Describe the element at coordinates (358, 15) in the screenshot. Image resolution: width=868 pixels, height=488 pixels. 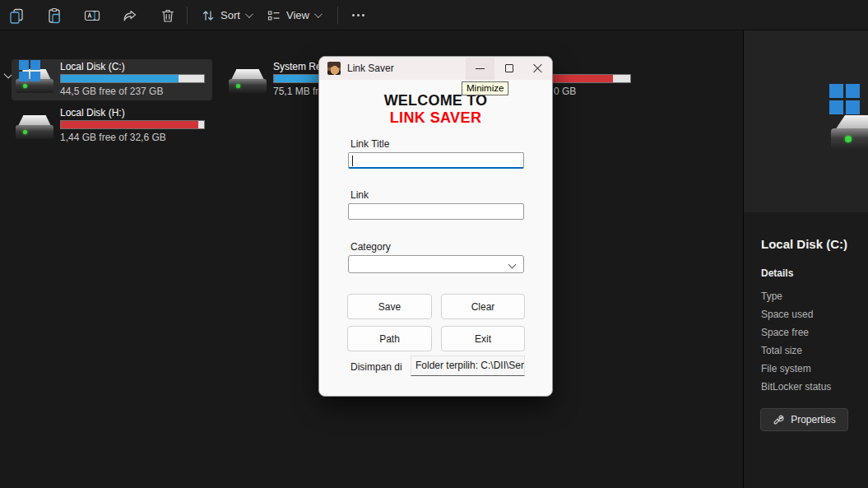
I see `more-button` at that location.